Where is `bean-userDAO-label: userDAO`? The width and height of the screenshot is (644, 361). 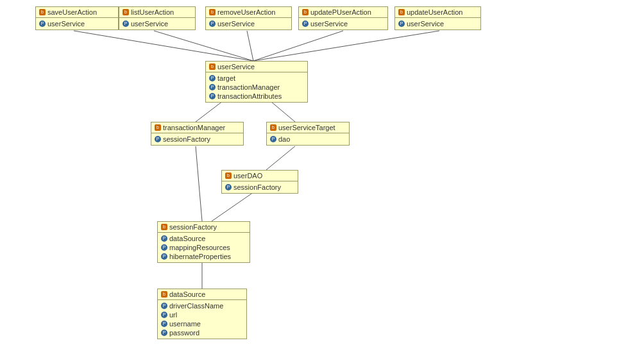
bean-userDAO-label: userDAO is located at coordinates (248, 176).